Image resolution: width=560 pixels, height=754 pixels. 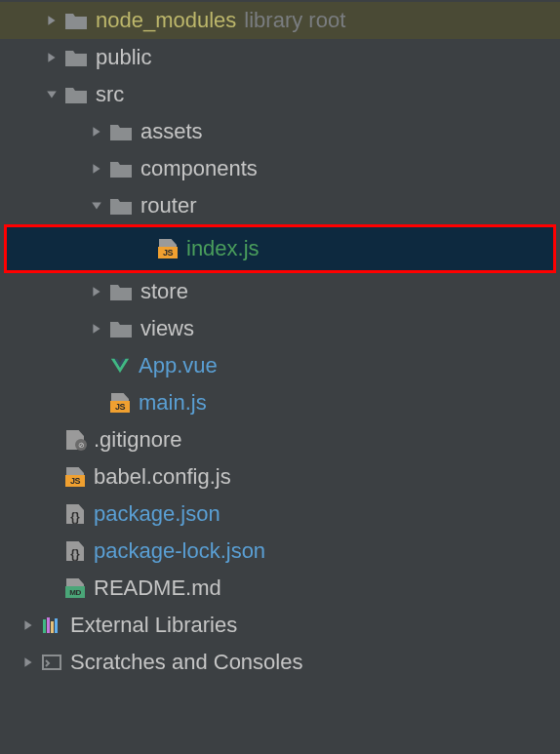 What do you see at coordinates (52, 625) in the screenshot?
I see `external-libraries-icon` at bounding box center [52, 625].